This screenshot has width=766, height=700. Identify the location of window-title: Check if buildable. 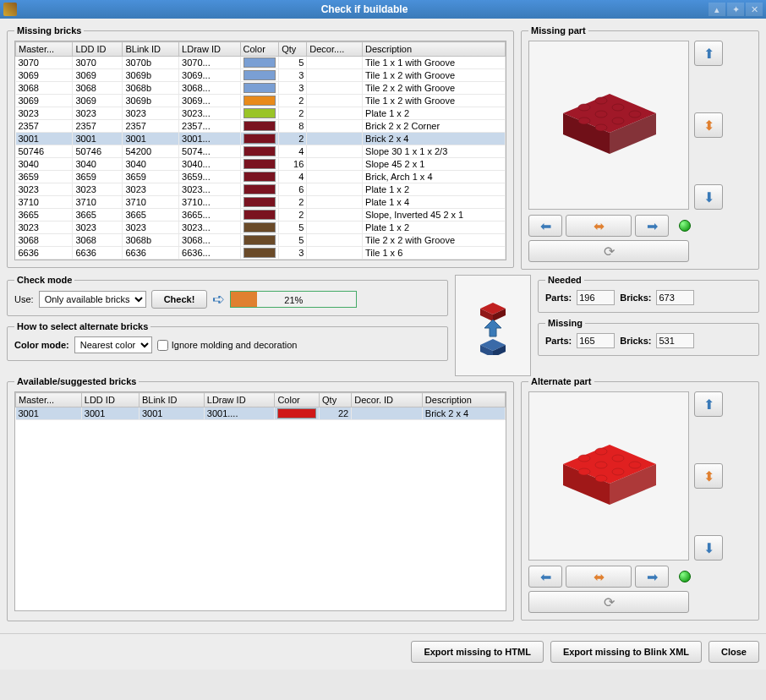
(364, 9).